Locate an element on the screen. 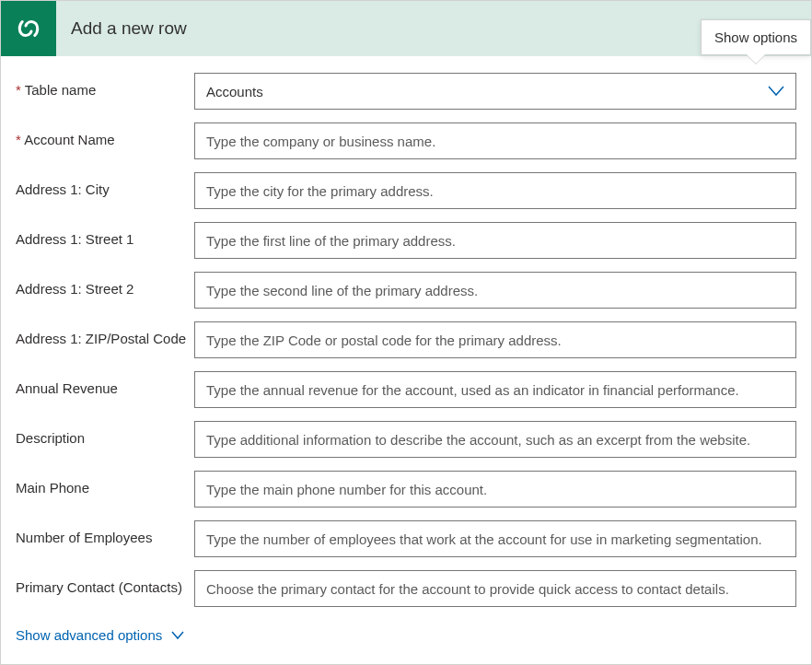 The height and width of the screenshot is (665, 812). main-phone-input is located at coordinates (495, 489).